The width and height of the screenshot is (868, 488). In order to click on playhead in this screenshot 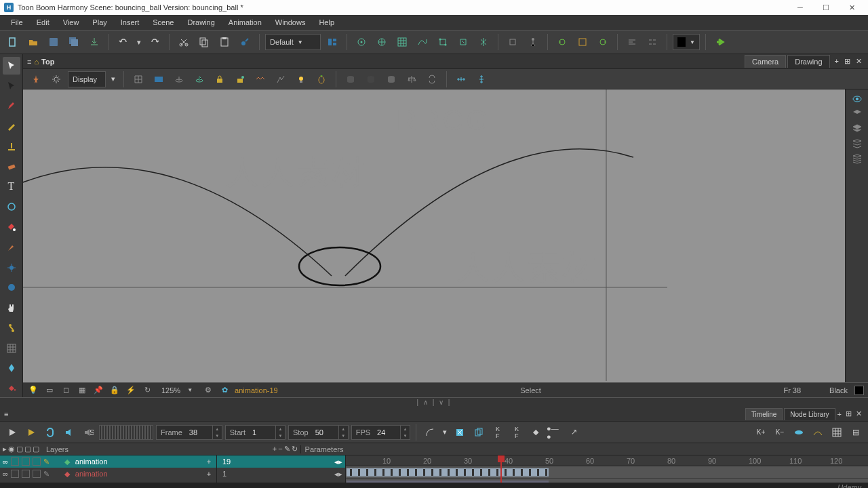, I will do `click(501, 469)`.